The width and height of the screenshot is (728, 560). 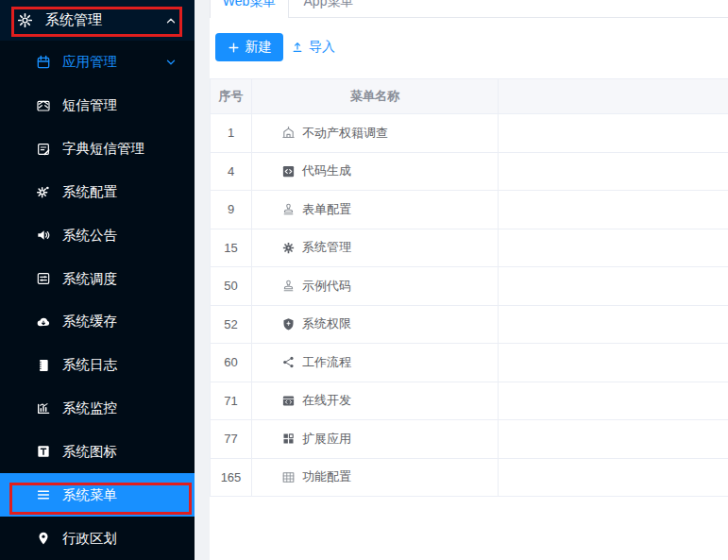 I want to click on building-icon, so click(x=289, y=132).